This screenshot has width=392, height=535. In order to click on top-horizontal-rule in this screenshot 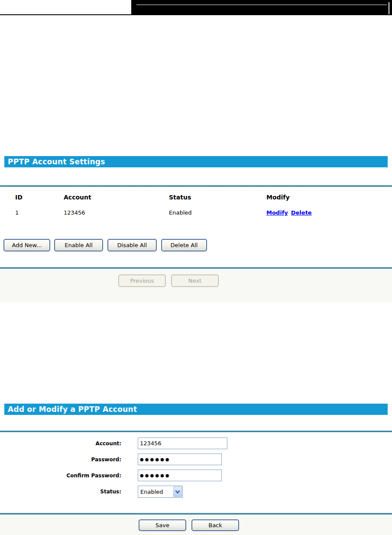, I will do `click(196, 15)`.